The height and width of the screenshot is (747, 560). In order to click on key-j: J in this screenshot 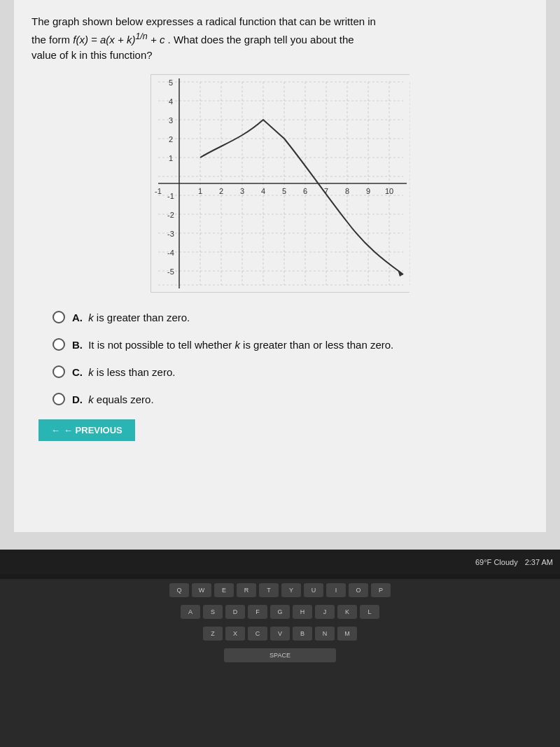, I will do `click(325, 612)`.